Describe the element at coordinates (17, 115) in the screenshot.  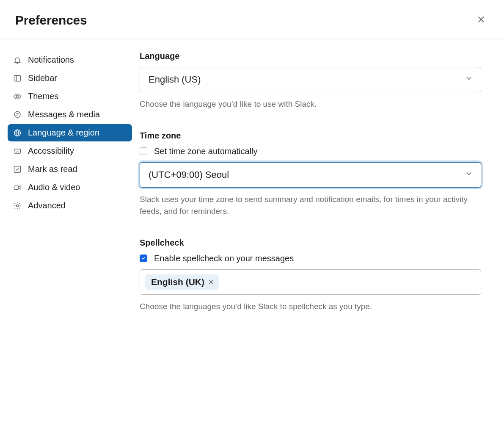
I see `message-icon` at that location.